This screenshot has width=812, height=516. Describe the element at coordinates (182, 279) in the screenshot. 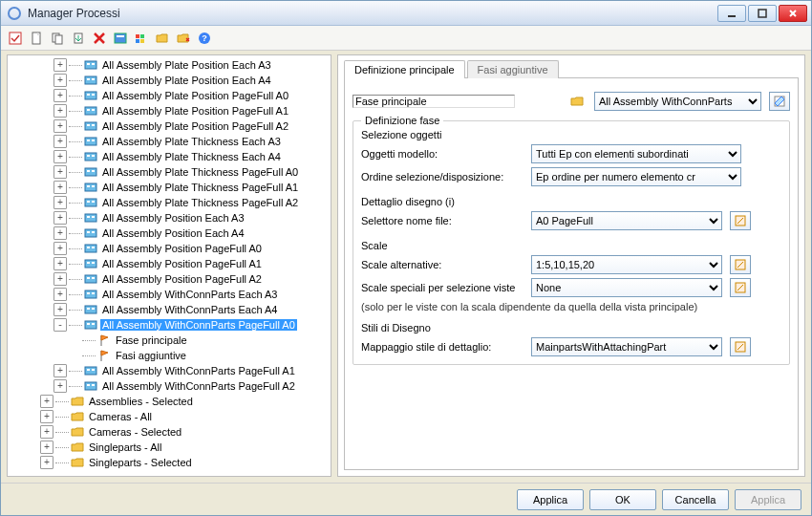

I see `tree-item-label: All Assembly Position PageFull A2` at that location.